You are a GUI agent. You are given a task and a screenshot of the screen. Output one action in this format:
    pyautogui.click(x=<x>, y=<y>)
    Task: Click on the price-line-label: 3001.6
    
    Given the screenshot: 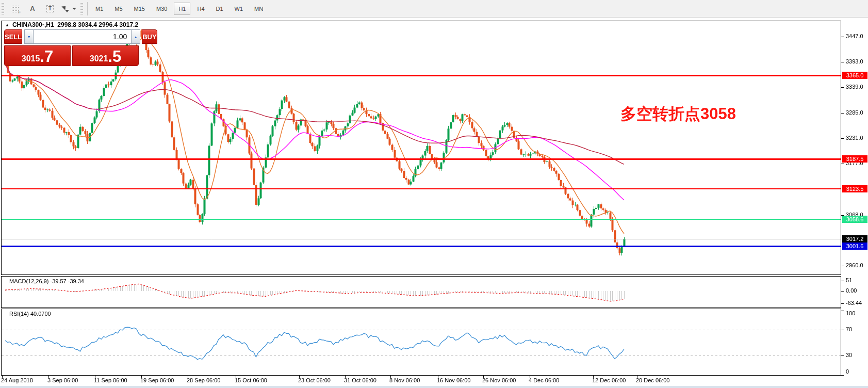 What is the action you would take?
    pyautogui.click(x=855, y=246)
    